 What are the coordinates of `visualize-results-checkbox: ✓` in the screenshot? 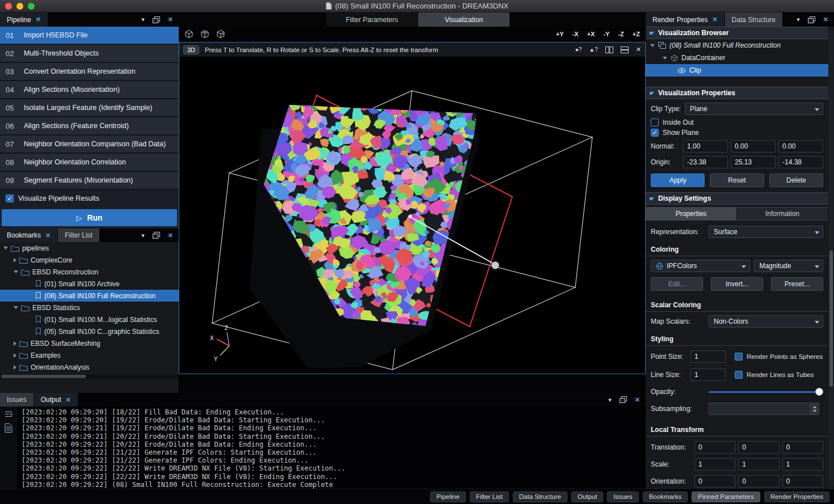 It's located at (10, 198).